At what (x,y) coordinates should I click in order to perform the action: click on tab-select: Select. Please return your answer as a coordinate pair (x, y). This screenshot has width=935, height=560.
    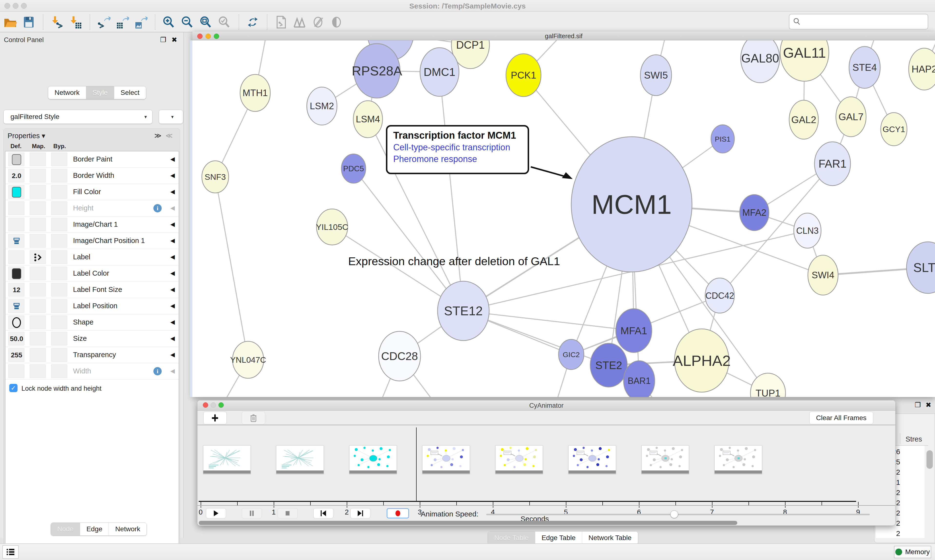
    Looking at the image, I should click on (130, 93).